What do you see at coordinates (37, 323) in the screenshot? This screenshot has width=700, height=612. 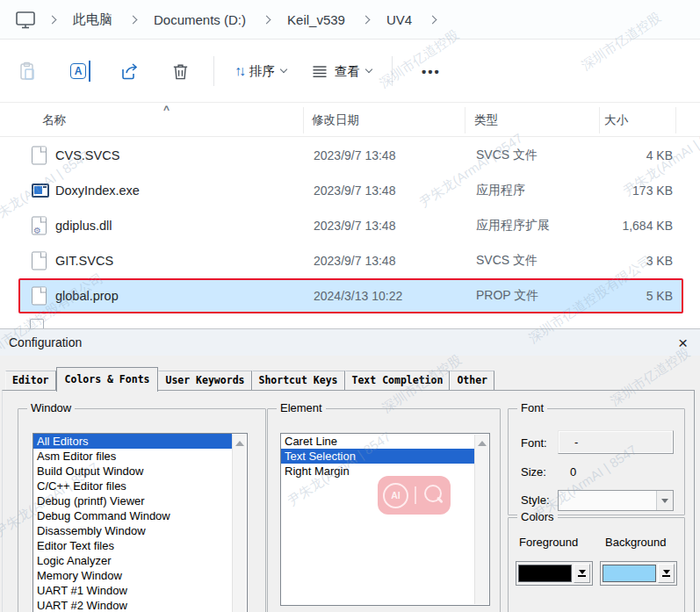 I see `partial-file-icon` at bounding box center [37, 323].